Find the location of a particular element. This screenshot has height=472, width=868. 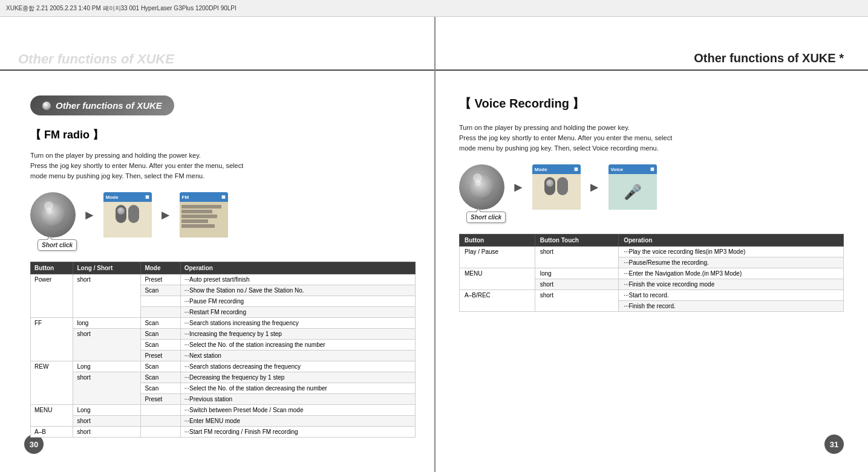

td-long1: long is located at coordinates (107, 323).